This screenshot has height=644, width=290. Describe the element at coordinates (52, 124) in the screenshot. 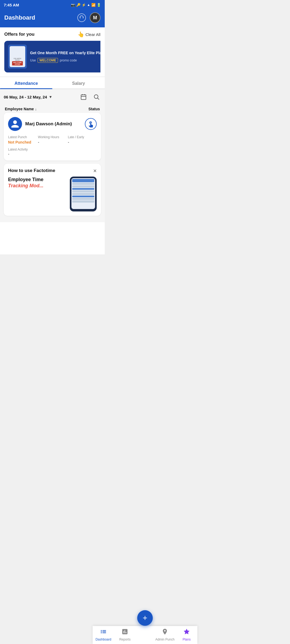

I see `employee-card-header: Marj Dawson (Admin)` at that location.